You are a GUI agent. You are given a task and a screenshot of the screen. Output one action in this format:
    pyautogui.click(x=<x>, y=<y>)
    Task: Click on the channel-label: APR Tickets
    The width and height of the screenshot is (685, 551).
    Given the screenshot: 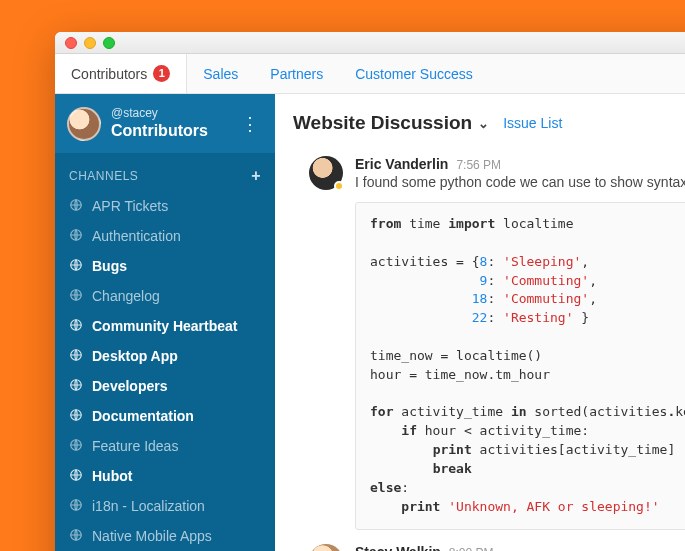 What is the action you would take?
    pyautogui.click(x=130, y=206)
    